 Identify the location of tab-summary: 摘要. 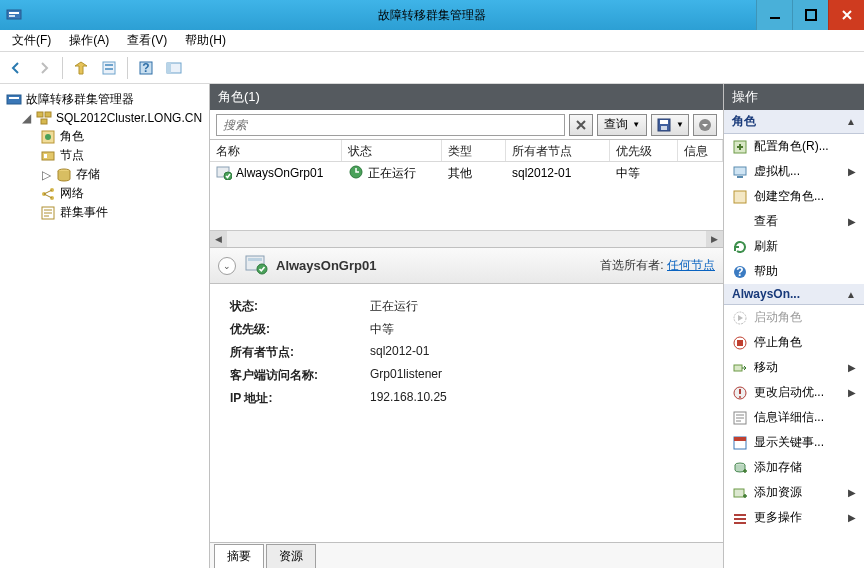
(239, 556).